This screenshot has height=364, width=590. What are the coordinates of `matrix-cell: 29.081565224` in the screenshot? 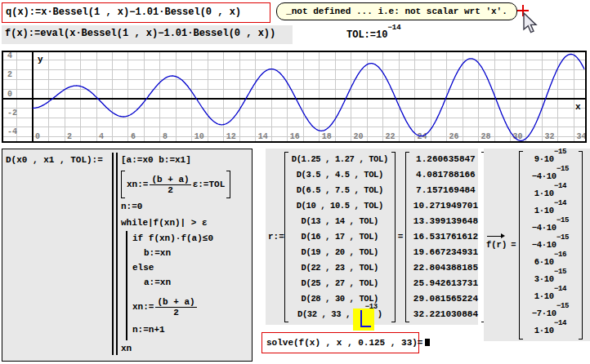 It's located at (445, 299).